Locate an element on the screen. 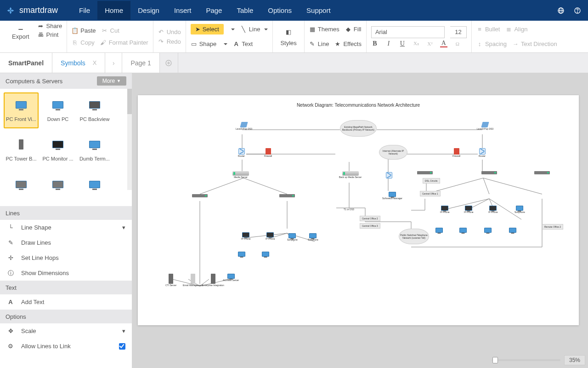  node-softphone-r5 is located at coordinates (513, 230).